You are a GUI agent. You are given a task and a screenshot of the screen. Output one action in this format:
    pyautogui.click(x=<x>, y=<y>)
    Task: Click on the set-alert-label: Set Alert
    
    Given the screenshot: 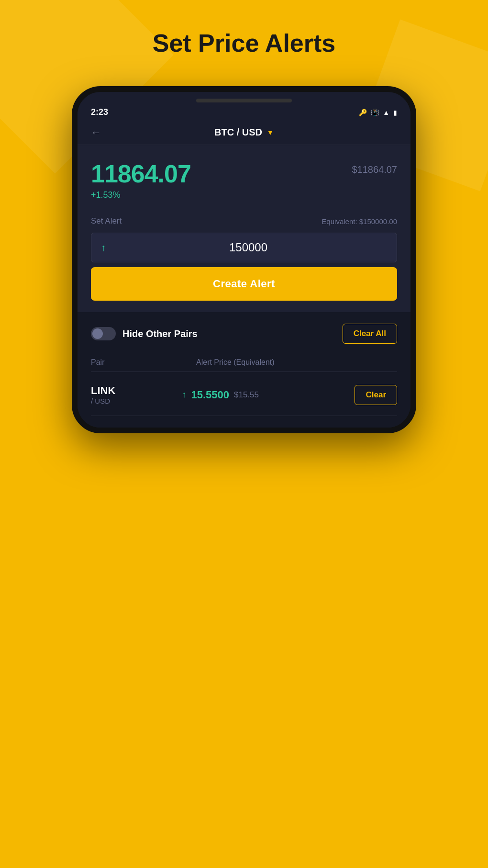 What is the action you would take?
    pyautogui.click(x=106, y=221)
    